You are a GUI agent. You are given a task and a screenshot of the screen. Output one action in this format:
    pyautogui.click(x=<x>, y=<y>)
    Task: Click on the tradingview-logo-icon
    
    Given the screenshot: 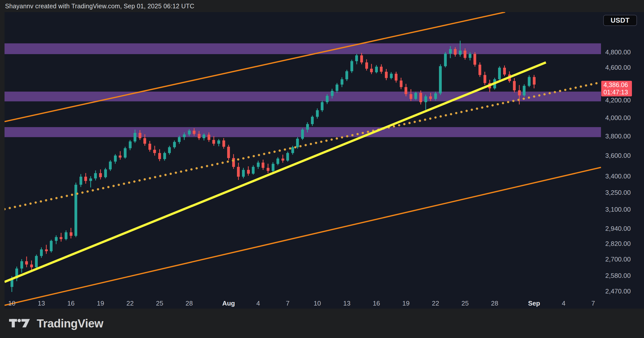 What is the action you would take?
    pyautogui.click(x=20, y=323)
    